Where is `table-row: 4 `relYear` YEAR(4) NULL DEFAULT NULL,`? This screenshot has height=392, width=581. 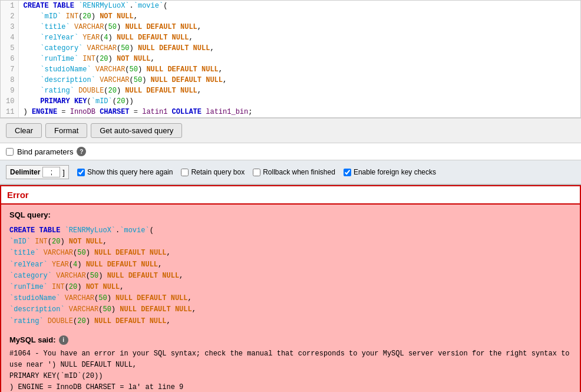
table-row: 4 `relYear` YEAR(4) NULL DEFAULT NULL, is located at coordinates (290, 38).